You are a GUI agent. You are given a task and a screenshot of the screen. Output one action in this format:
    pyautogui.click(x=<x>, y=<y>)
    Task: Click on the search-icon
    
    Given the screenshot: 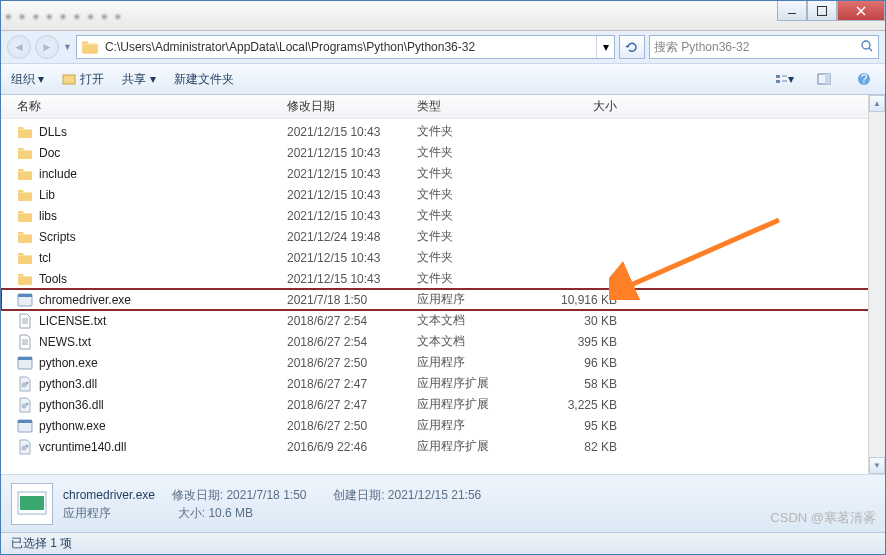 What is the action you would take?
    pyautogui.click(x=867, y=48)
    